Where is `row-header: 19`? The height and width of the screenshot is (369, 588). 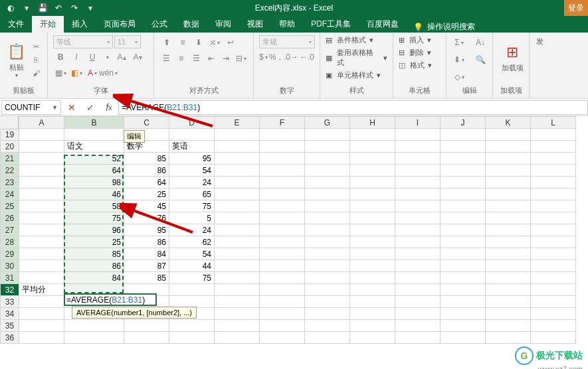
row-header: 19 is located at coordinates (10, 135).